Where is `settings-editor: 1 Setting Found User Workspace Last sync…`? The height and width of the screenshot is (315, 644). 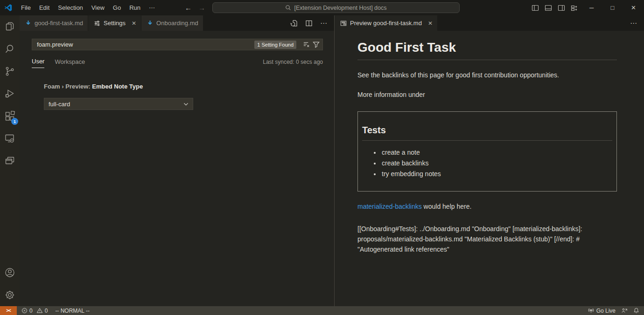 settings-editor: 1 Setting Found User Workspace Last sync… is located at coordinates (177, 70).